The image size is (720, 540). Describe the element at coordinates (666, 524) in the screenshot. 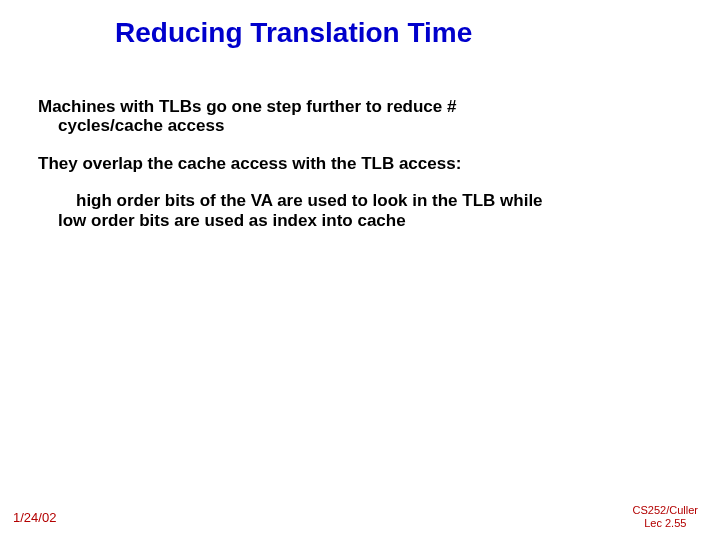

I see `footer-lecture: Lec 2.55` at that location.